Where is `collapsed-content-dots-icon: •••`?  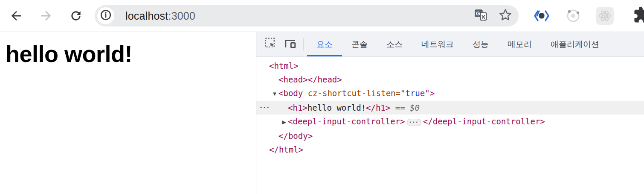
collapsed-content-dots-icon: ••• is located at coordinates (414, 122).